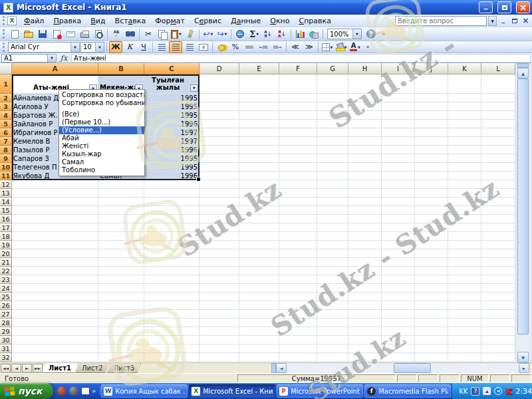 The width and height of the screenshot is (532, 399). I want to click on next-sheet-button: ►, so click(27, 368).